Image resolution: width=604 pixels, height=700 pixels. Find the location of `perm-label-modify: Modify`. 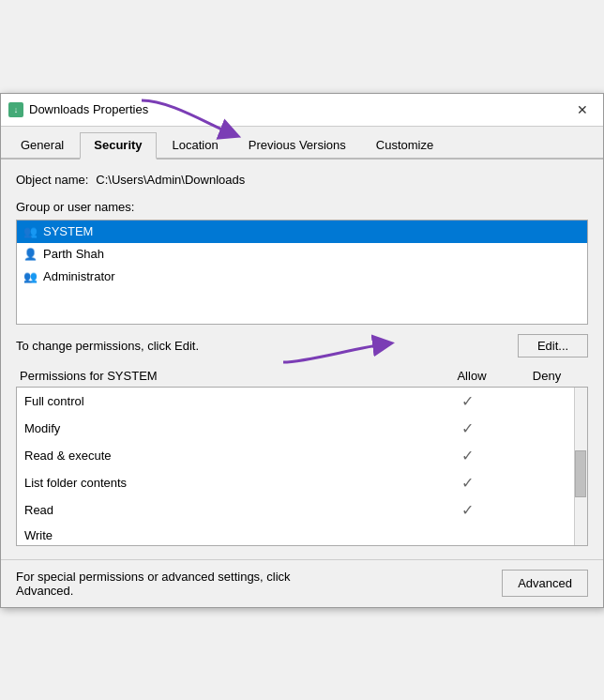

perm-label-modify: Modify is located at coordinates (227, 428).